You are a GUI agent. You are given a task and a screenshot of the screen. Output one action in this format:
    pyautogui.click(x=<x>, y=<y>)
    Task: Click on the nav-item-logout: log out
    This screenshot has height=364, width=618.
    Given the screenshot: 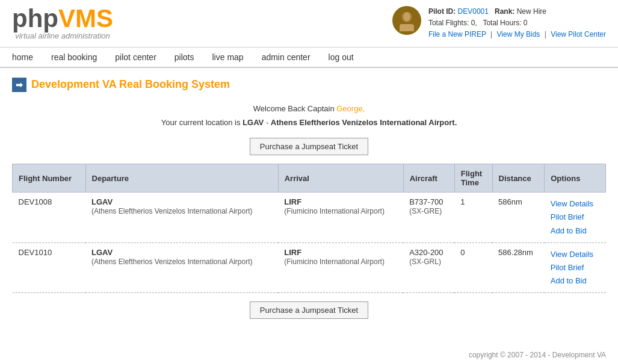 What is the action you would take?
    pyautogui.click(x=341, y=57)
    